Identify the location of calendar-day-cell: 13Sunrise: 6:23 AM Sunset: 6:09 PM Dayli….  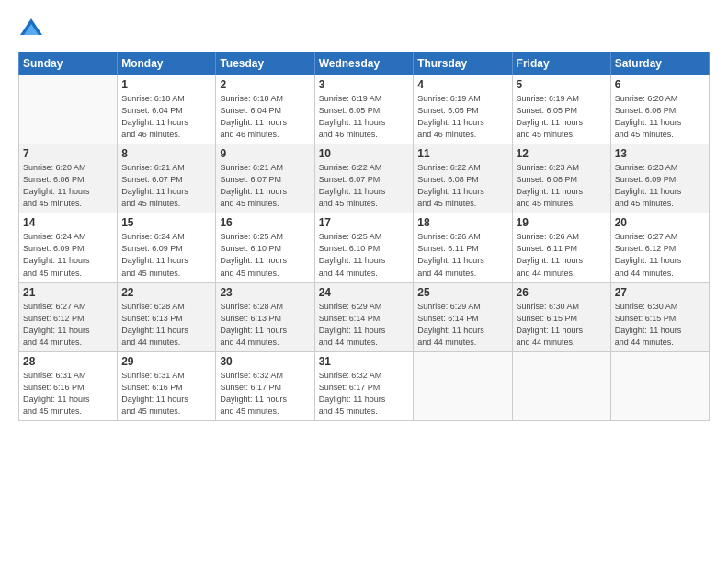
(660, 178).